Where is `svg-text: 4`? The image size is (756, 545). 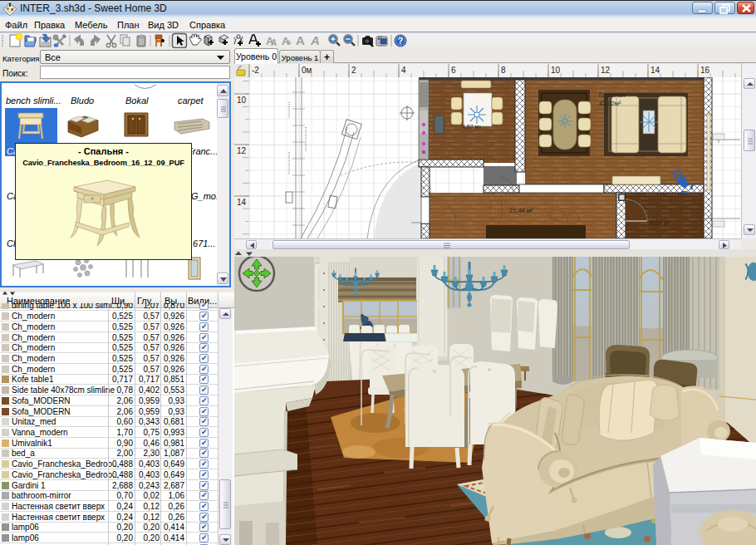 svg-text: 4 is located at coordinates (404, 70).